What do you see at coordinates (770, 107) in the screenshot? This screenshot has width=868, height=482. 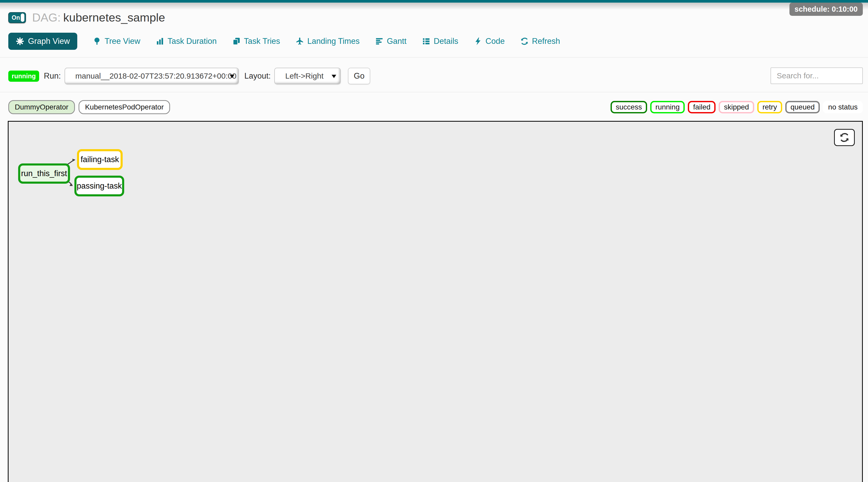 I see `status-pill-retry: retry` at bounding box center [770, 107].